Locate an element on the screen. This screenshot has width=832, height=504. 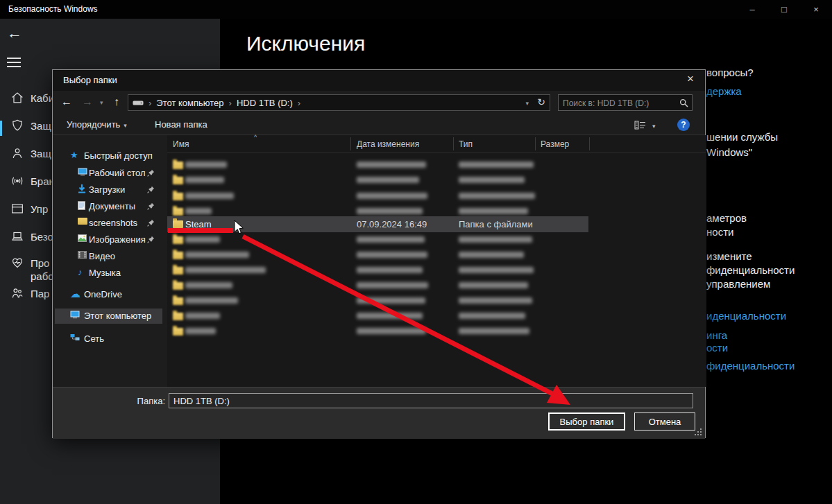
sidebar-item-screenshots: screenshots is located at coordinates (108, 223).